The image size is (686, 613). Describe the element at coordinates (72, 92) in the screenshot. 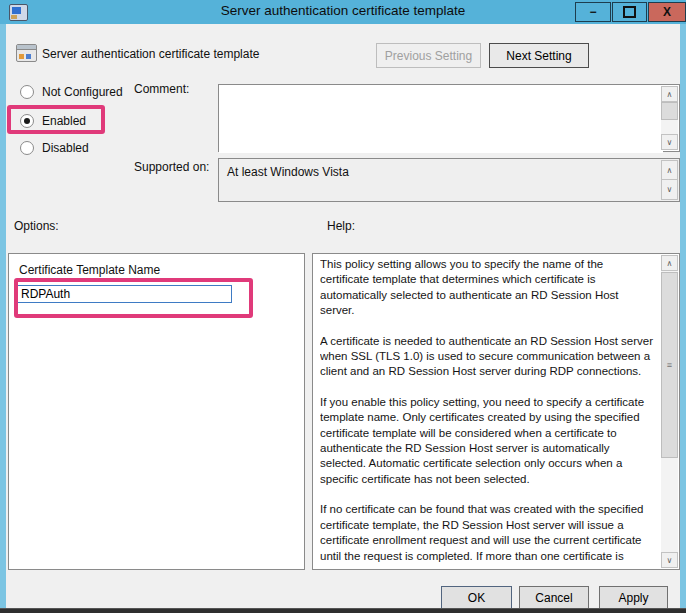

I see `radio-not-configured: Not Configured` at that location.